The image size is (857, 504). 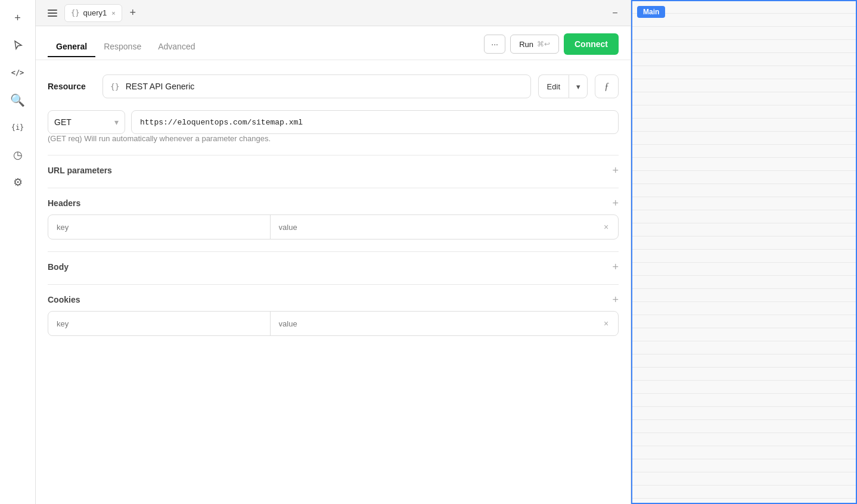 I want to click on sidebar: + </> 🔍 {i} ◷ ⚙, so click(x=18, y=252).